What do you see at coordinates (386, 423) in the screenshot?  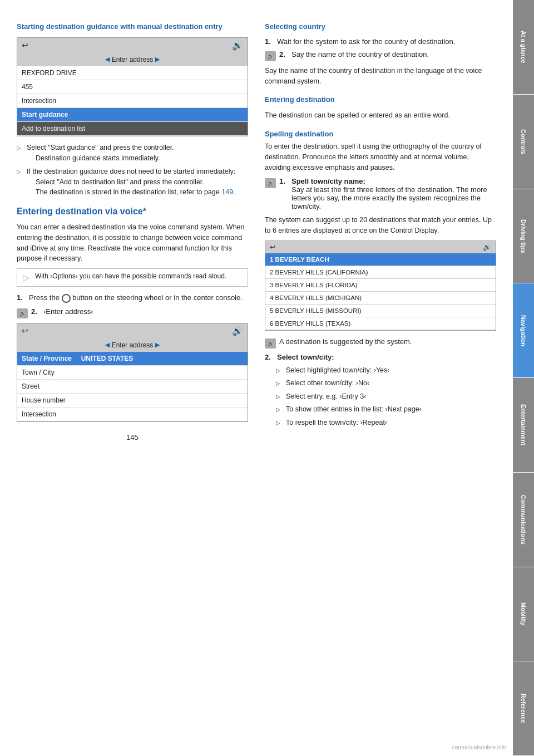 I see `sub-bullet-repeat: To respell the town/city: ›Repeat‹` at bounding box center [386, 423].